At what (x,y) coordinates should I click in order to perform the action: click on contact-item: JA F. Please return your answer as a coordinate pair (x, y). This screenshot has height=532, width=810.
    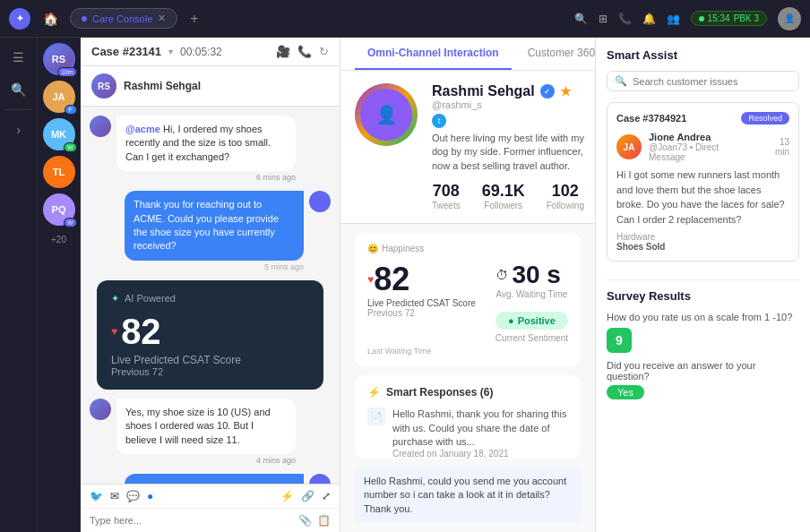
    Looking at the image, I should click on (59, 97).